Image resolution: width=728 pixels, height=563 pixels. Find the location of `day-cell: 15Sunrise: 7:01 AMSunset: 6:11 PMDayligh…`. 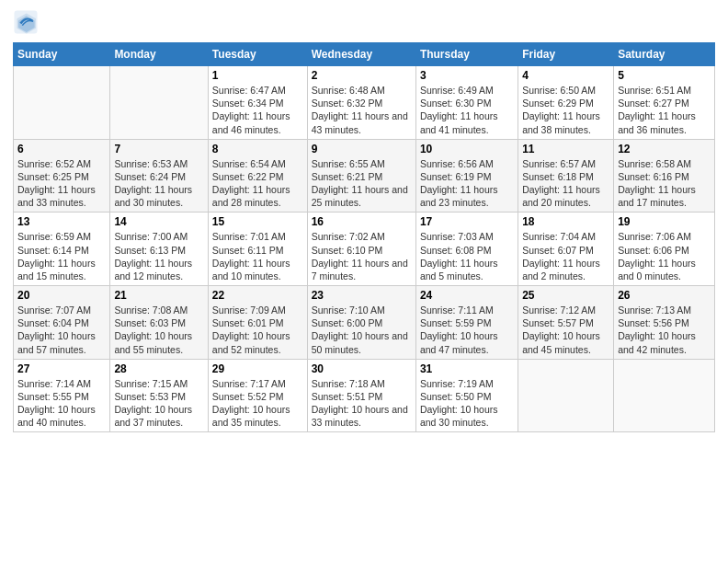

day-cell: 15Sunrise: 7:01 AMSunset: 6:11 PMDayligh… is located at coordinates (257, 249).